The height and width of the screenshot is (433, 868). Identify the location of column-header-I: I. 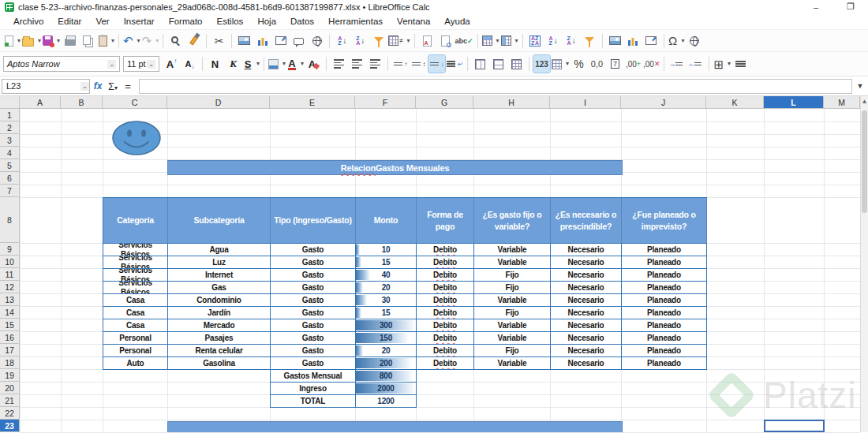
(586, 103).